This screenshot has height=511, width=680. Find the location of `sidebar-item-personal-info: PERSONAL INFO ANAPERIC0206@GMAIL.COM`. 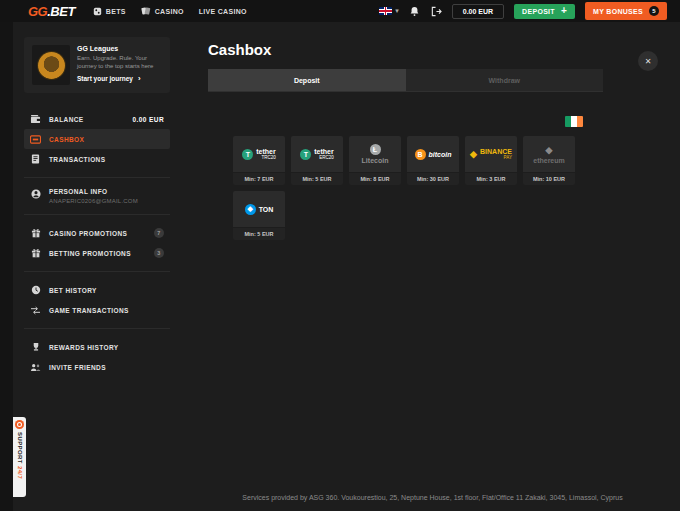

sidebar-item-personal-info: PERSONAL INFO ANAPERIC0206@GMAIL.COM is located at coordinates (97, 196).